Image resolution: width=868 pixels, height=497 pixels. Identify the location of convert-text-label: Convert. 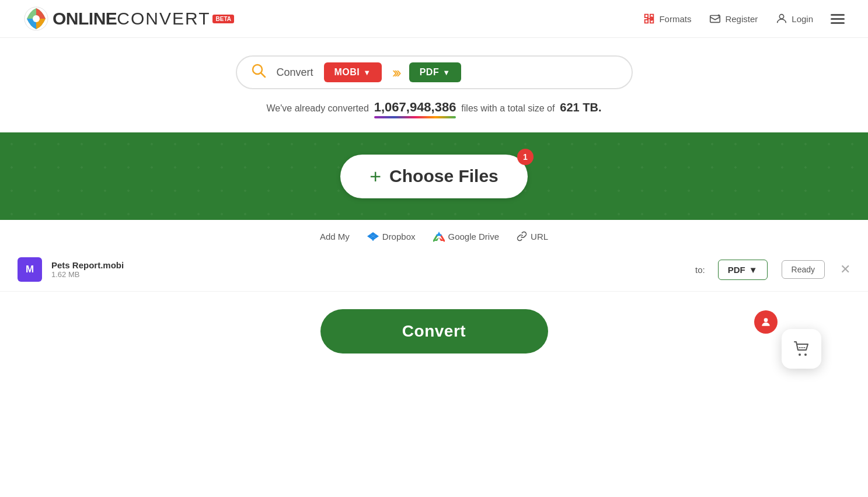
(295, 72).